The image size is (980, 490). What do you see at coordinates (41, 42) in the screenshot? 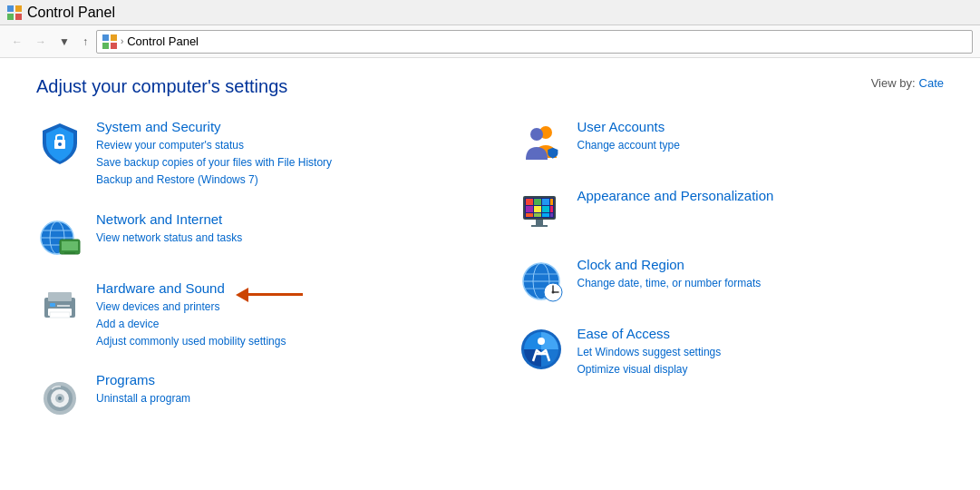
I see `forward-button: →` at bounding box center [41, 42].